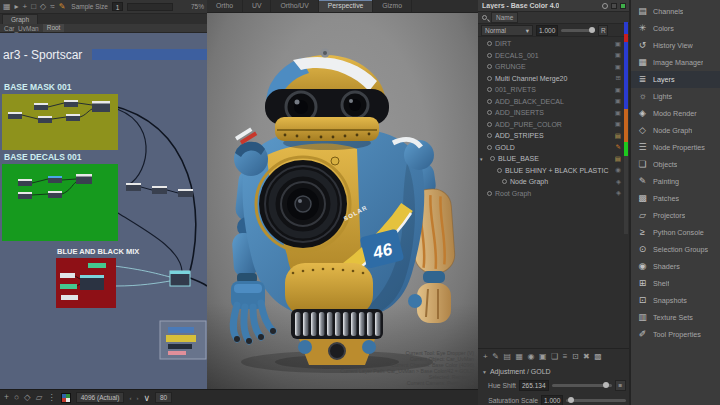  What do you see at coordinates (550, 67) in the screenshot?
I see `layer-row: GRUNGE▣` at bounding box center [550, 67].